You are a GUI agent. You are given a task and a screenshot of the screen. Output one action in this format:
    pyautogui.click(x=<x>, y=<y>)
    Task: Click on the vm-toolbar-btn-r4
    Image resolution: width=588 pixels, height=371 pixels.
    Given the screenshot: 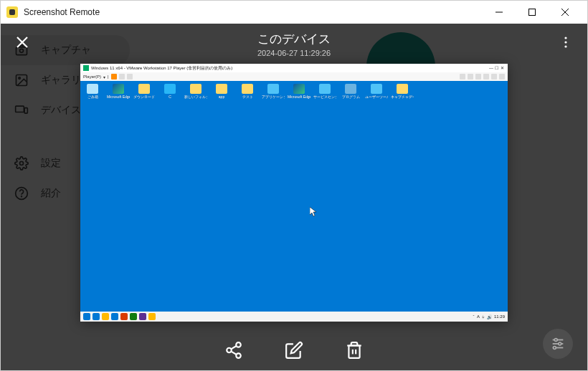 What is the action you would take?
    pyautogui.click(x=486, y=77)
    